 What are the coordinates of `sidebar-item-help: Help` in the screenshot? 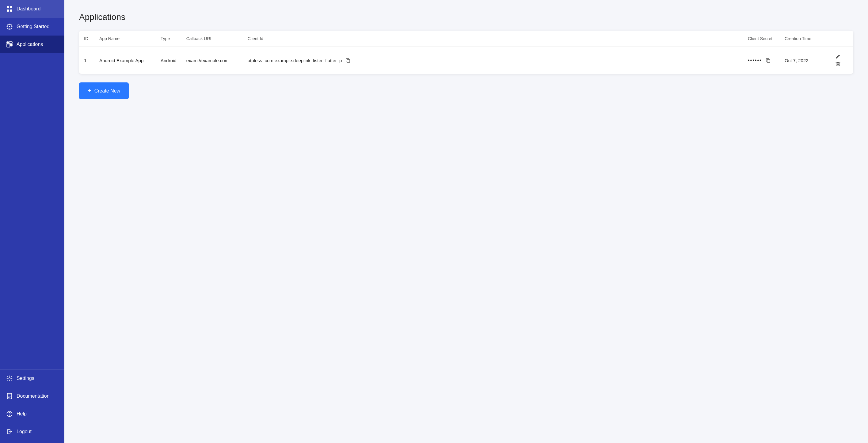 It's located at (32, 414).